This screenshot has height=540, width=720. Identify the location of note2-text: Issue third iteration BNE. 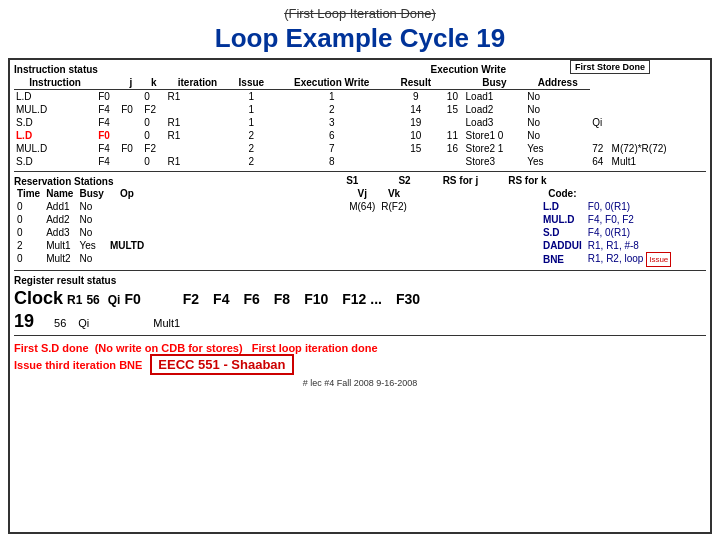
(78, 365).